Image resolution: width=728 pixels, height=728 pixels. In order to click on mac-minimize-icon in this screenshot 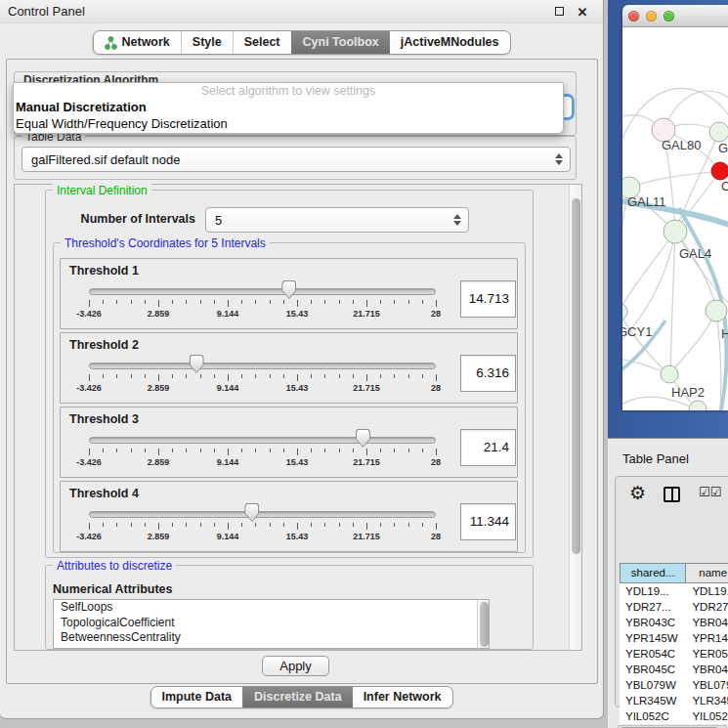, I will do `click(651, 16)`.